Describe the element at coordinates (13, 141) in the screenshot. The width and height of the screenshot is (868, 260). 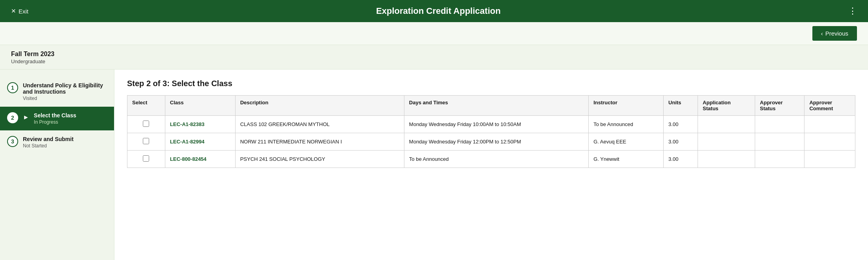
I see `step3-number: 3` at that location.